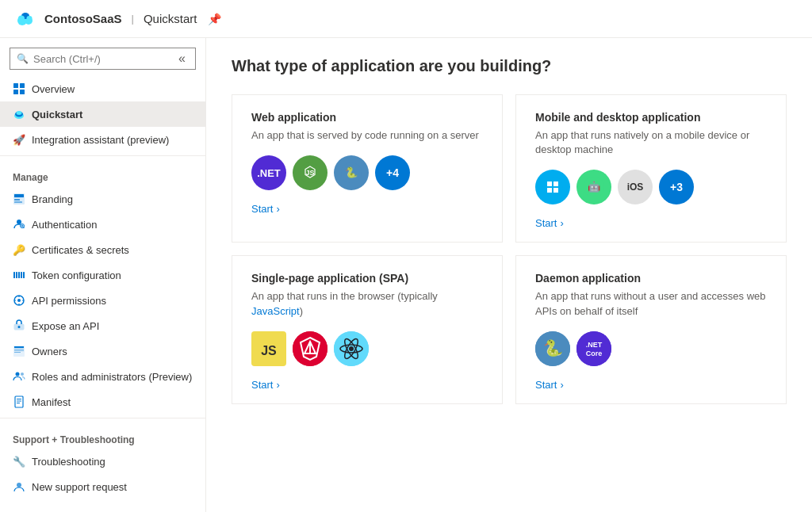 This screenshot has width=812, height=512. I want to click on app-name: ContosoSaaS, so click(83, 19).